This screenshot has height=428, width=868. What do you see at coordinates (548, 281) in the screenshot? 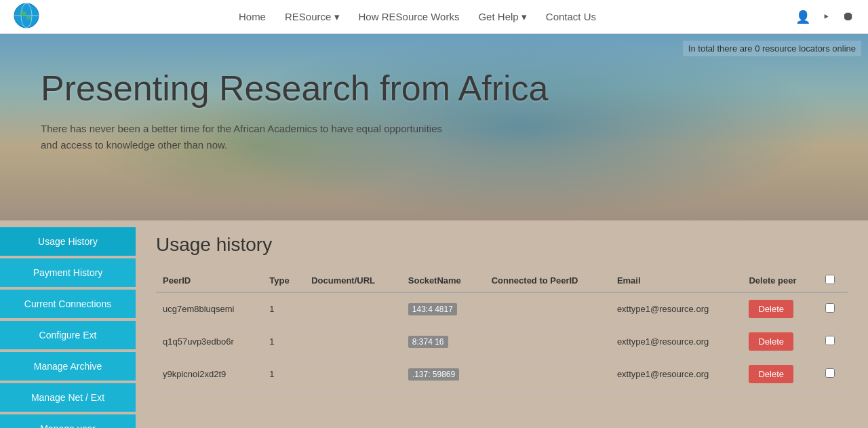
I see `col-connected-peer-id: Connected to PeerID` at bounding box center [548, 281].